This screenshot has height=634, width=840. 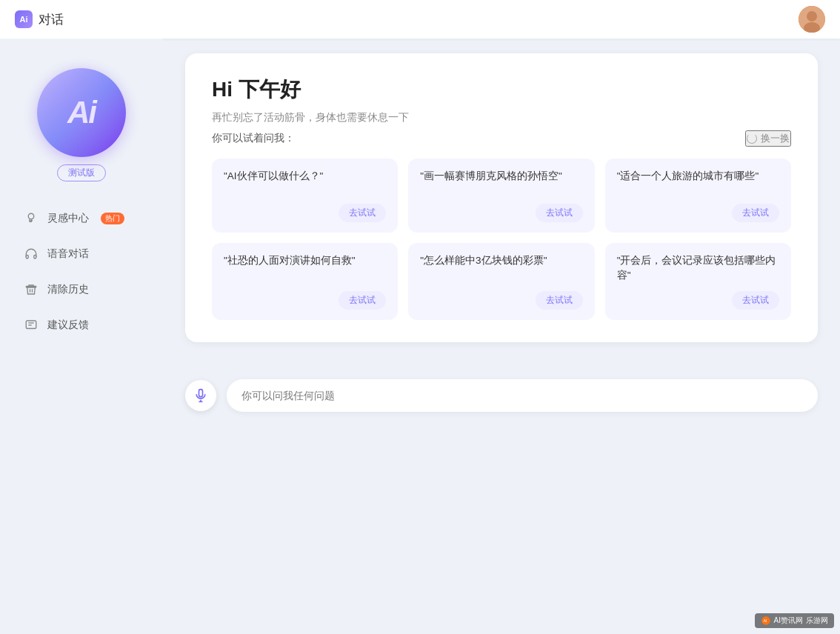 I want to click on ai-logo-area: Ai 测试版, so click(x=81, y=129).